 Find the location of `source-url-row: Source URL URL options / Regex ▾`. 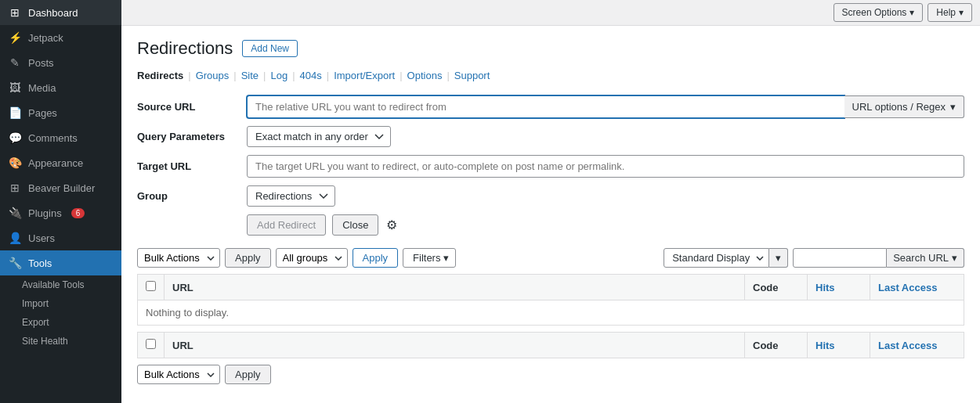

source-url-row: Source URL URL options / Regex ▾ is located at coordinates (551, 106).